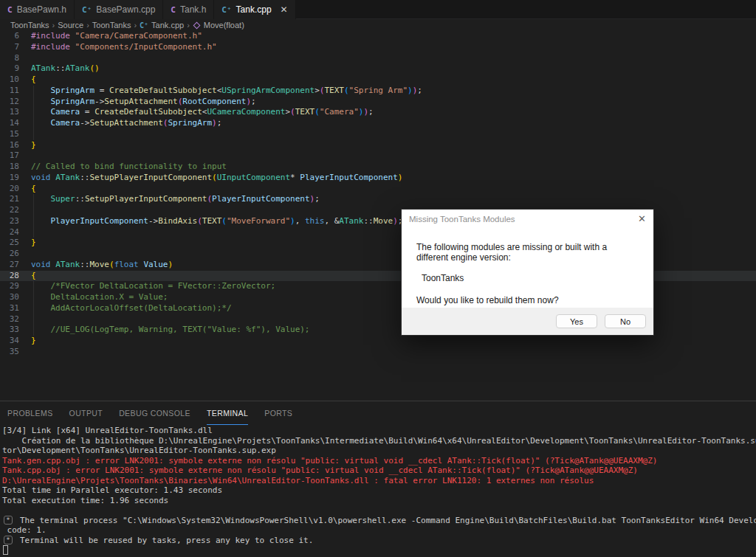 The image size is (756, 557). What do you see at coordinates (378, 156) in the screenshot?
I see `code-line: 17` at bounding box center [378, 156].